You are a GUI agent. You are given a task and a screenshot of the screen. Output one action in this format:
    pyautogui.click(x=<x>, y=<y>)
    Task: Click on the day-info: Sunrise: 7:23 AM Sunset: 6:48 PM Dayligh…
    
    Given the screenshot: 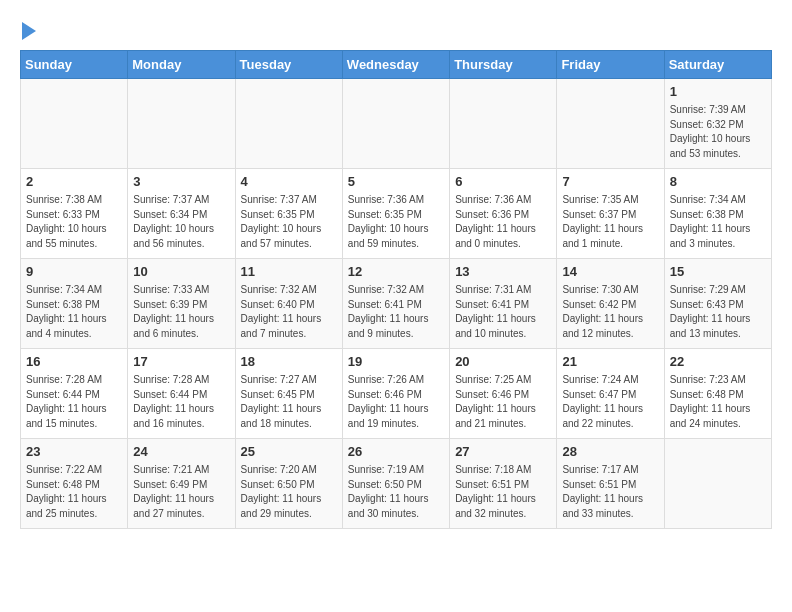 What is the action you would take?
    pyautogui.click(x=718, y=402)
    